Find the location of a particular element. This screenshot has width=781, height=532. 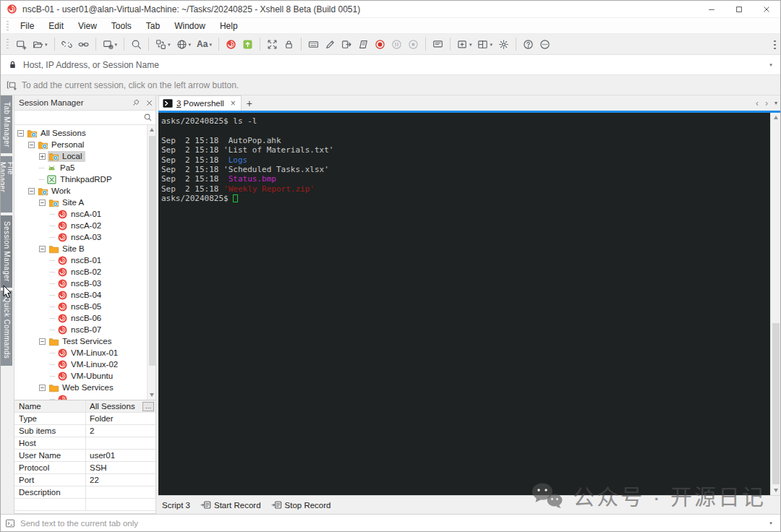

tree-item-vm-linux-01: VM-Linux-01 is located at coordinates (85, 353).